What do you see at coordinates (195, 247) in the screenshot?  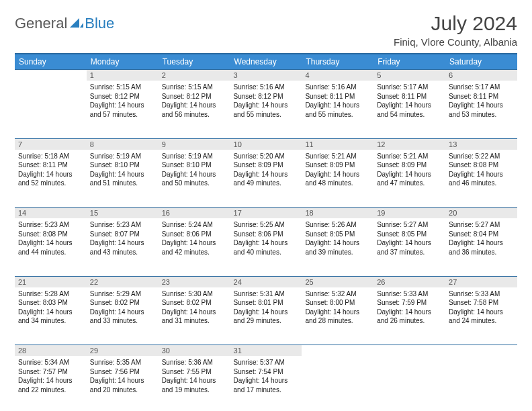 I see `daylight-text: Daylight: 14 hours and 42 minutes.` at bounding box center [195, 247].